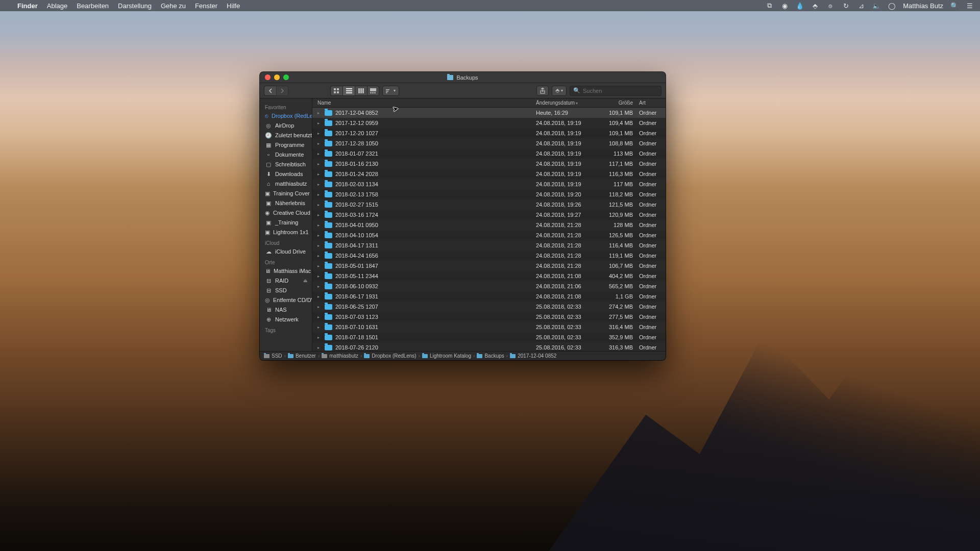 This screenshot has width=980, height=551. I want to click on table-row: ▸2018-02-03 113424.08.2018, 19:19117 MBO…, so click(489, 184).